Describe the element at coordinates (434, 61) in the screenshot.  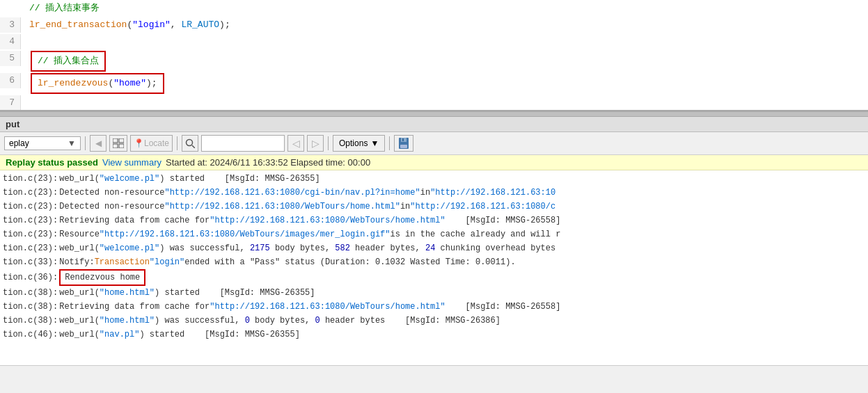
I see `code-line-5: 5 // 插入集合点` at that location.